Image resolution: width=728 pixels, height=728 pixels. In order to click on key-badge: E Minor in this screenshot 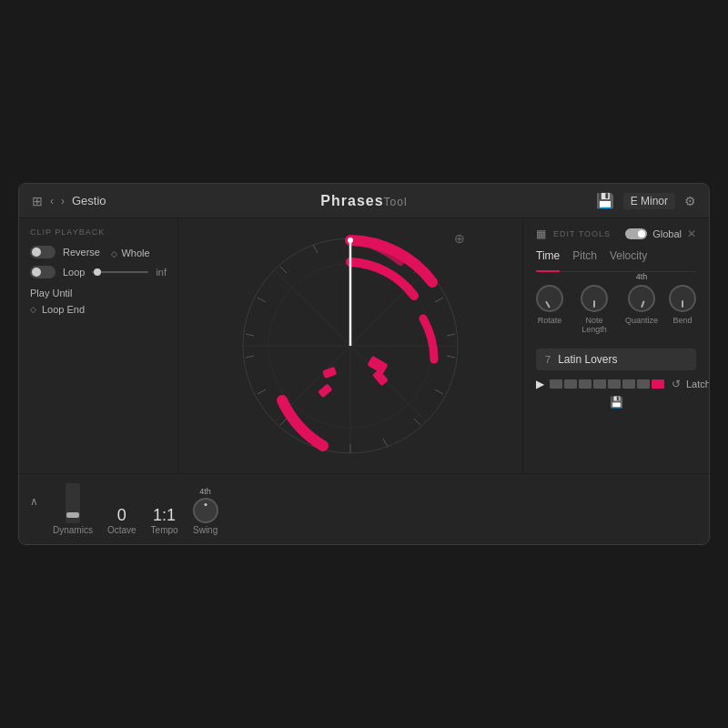, I will do `click(650, 201)`.